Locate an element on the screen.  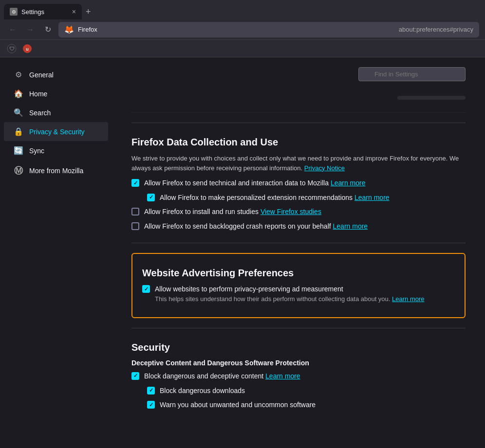
checkbox-block-downloads-label: Block dangerous downloads is located at coordinates (203, 391).